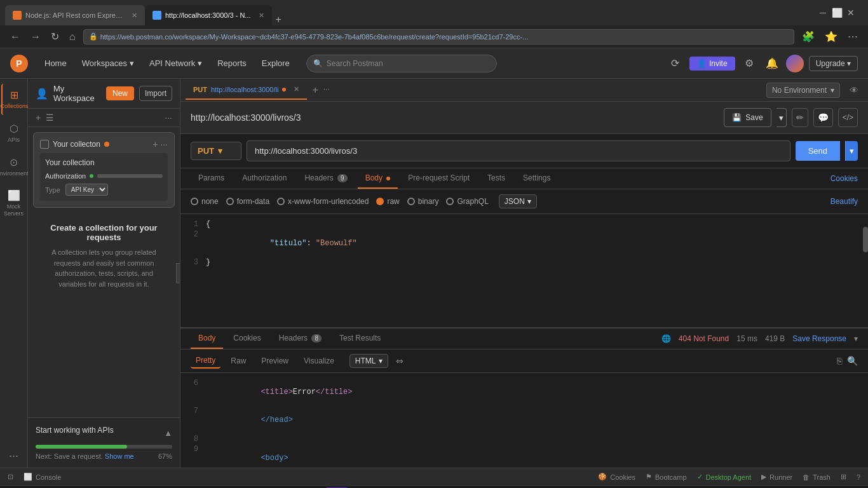 The image size is (868, 488). I want to click on form-data-option: form-data, so click(248, 201).